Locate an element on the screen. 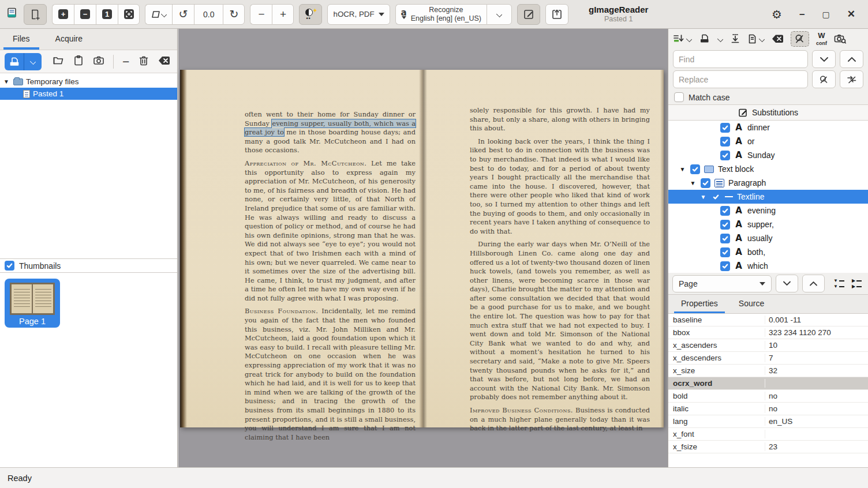 This screenshot has width=868, height=488. property-row: langen_US is located at coordinates (768, 422).